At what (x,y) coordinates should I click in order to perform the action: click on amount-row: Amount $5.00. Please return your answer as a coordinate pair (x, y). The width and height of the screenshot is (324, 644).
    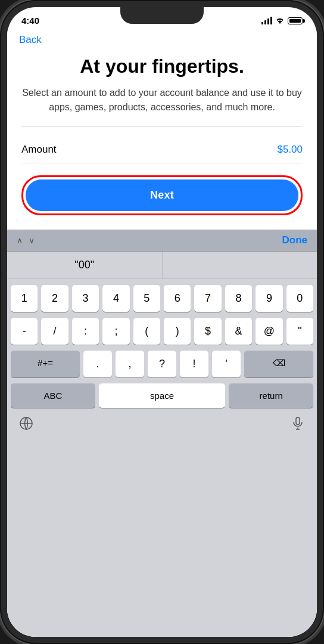
    Looking at the image, I should click on (162, 150).